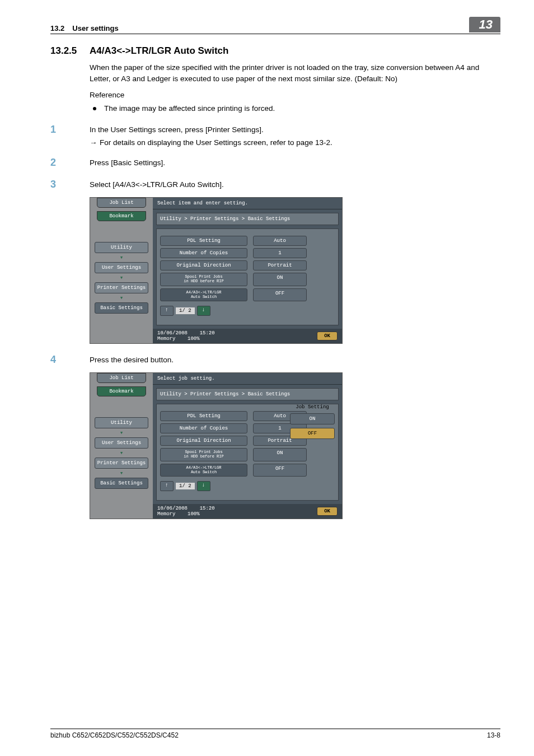 The height and width of the screenshot is (756, 534). What do you see at coordinates (295, 73) in the screenshot?
I see `intro-paragraph: When the paper of the size specified wit…` at bounding box center [295, 73].